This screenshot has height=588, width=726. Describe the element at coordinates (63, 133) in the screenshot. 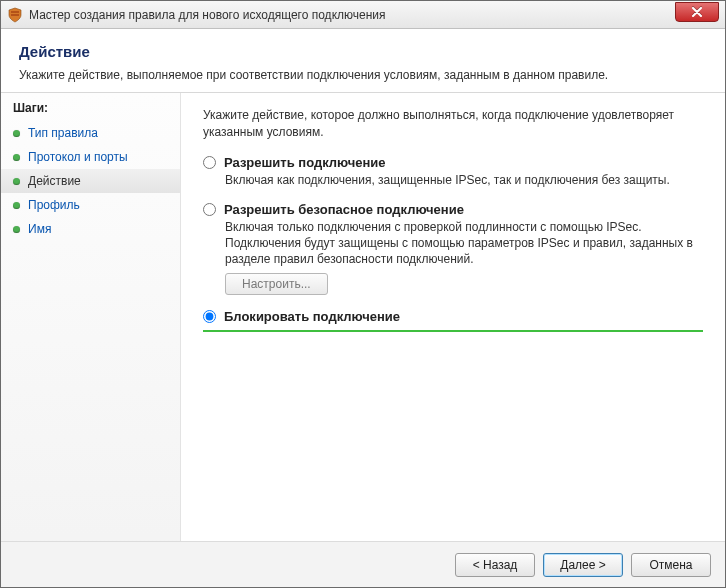

I see `step-label: Тип правила` at that location.